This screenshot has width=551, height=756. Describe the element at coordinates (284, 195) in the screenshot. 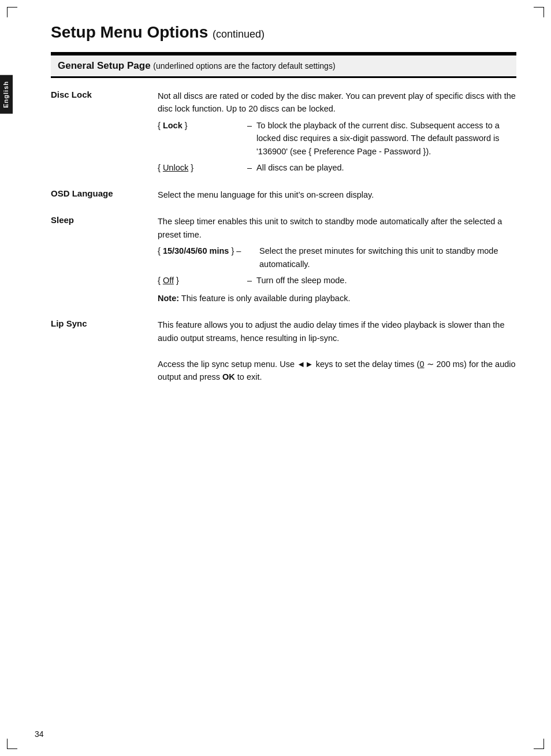

I see `section-osd-language: OSD Language Select the menu language fo…` at that location.